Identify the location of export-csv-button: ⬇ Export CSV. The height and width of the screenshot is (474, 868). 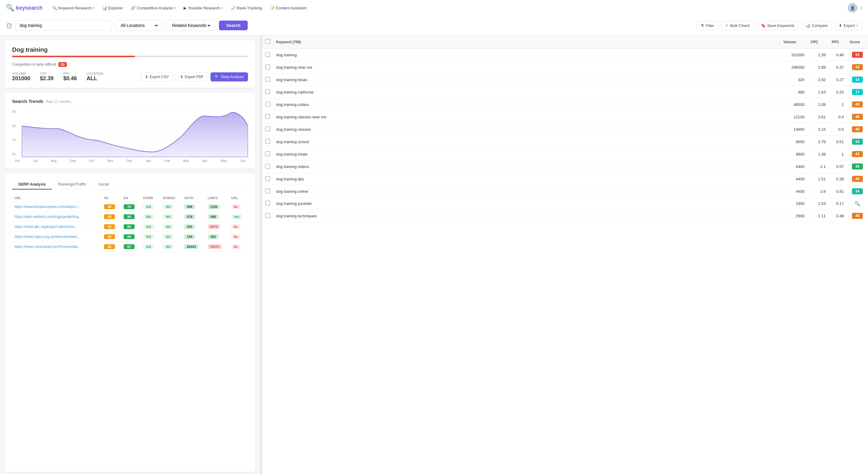
(157, 77).